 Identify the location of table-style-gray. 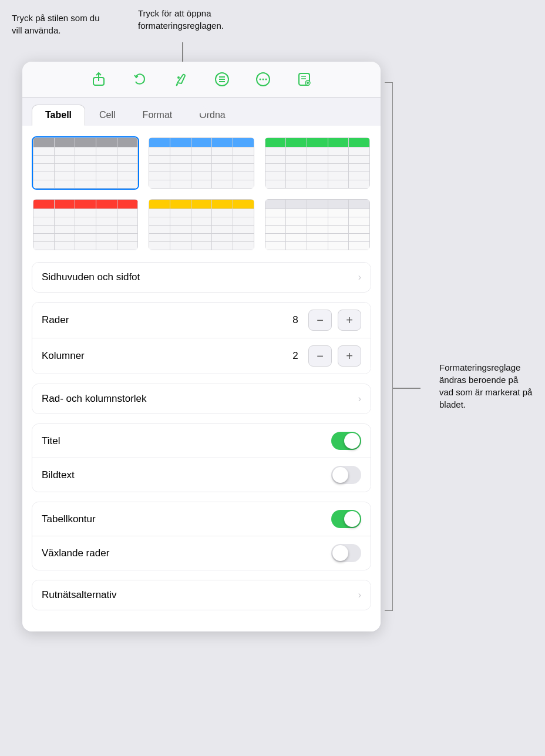
(86, 163).